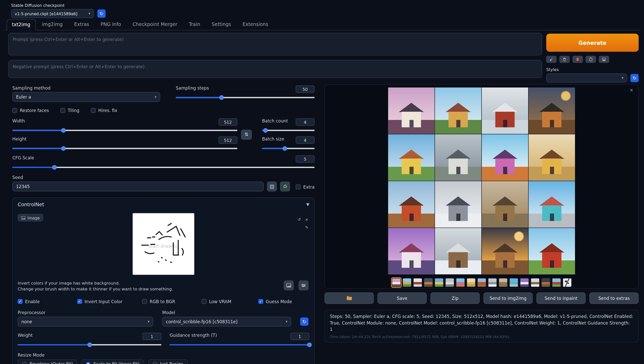 Image resolution: width=644 pixels, height=364 pixels. I want to click on reuse-seed-button: ♻, so click(285, 186).